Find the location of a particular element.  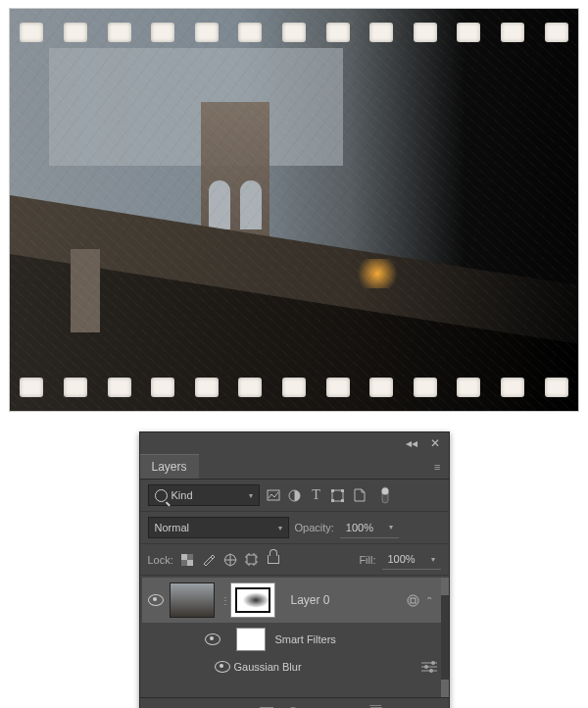

panel-footer: ⌘ fx▾ ▾ is located at coordinates (294, 702).